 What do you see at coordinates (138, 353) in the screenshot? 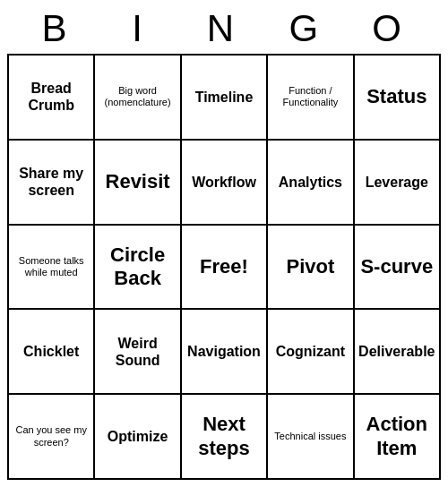
I see `cell-r3-c1: Weird Sound` at bounding box center [138, 353].